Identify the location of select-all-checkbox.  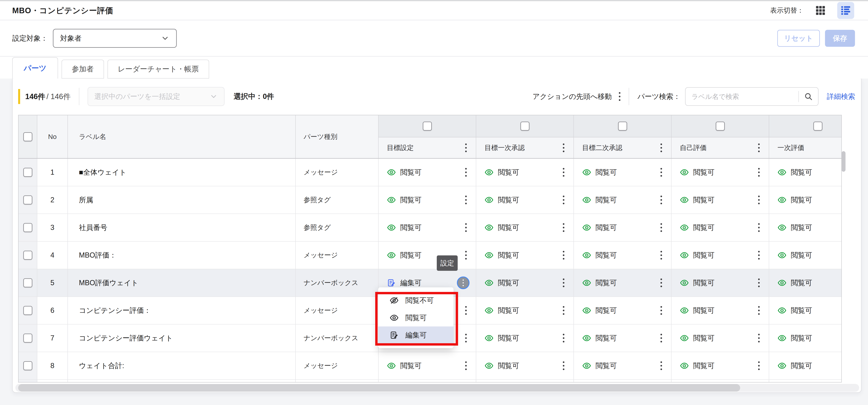
(28, 137).